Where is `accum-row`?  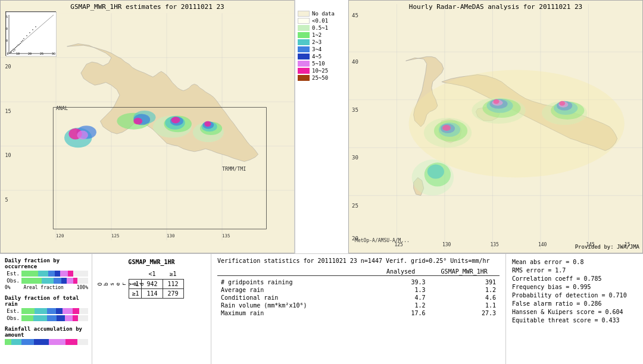
accum-row is located at coordinates (46, 342).